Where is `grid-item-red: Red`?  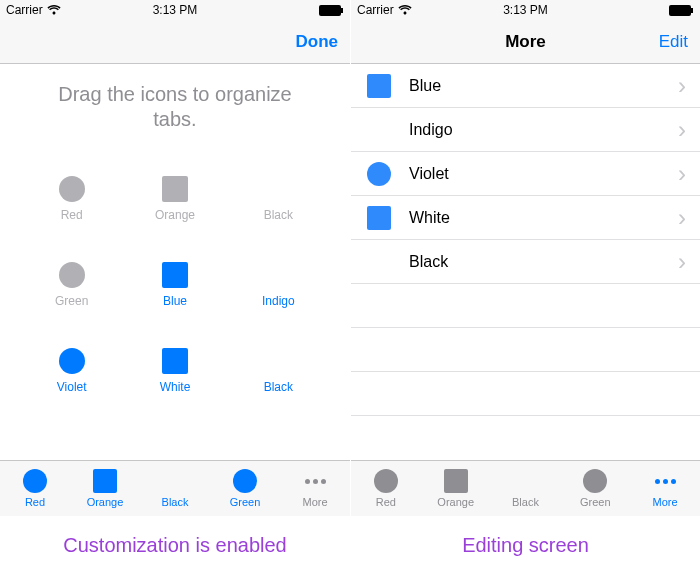
grid-item-red: Red is located at coordinates (72, 199).